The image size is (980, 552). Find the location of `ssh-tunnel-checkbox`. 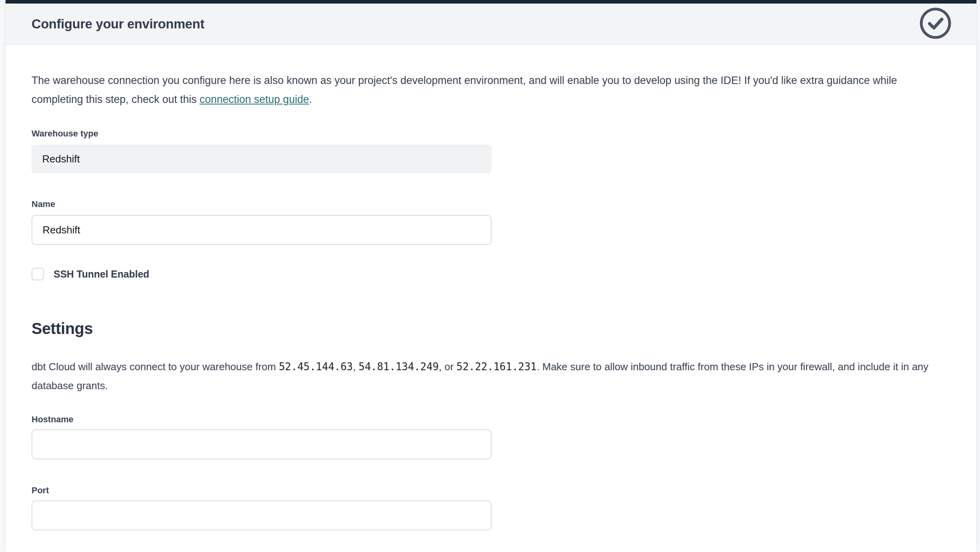

ssh-tunnel-checkbox is located at coordinates (38, 274).